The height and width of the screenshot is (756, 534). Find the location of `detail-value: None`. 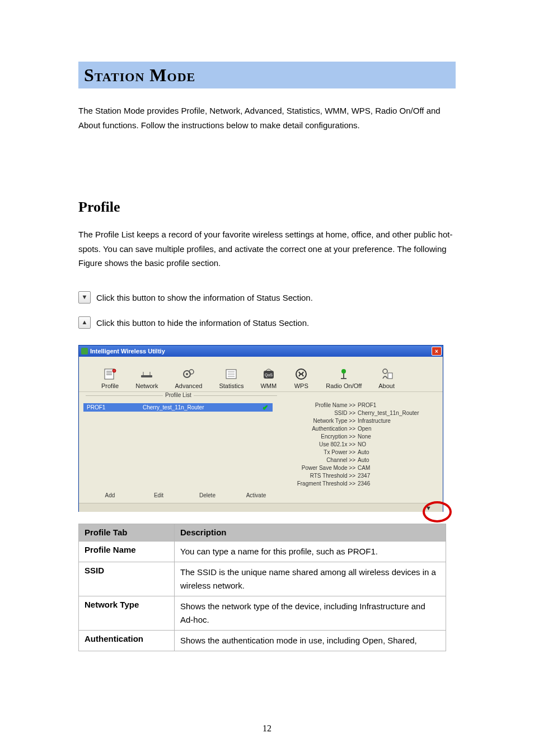

detail-value: None is located at coordinates (364, 437).